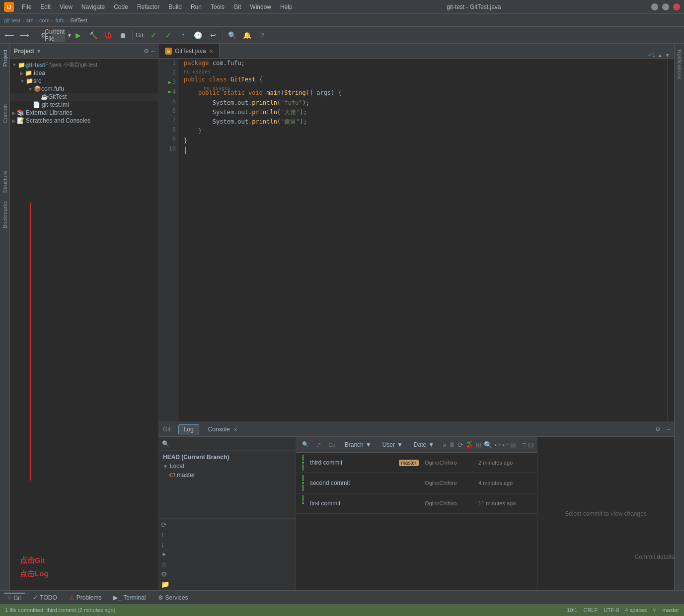 The width and height of the screenshot is (684, 616). I want to click on git-sort-btn: ≡, so click(524, 445).